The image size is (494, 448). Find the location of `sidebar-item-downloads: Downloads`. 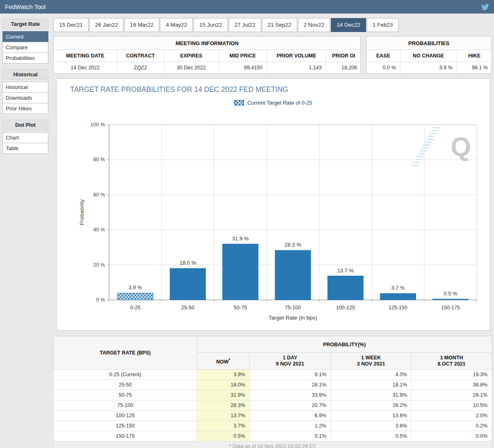

sidebar-item-downloads: Downloads is located at coordinates (25, 98).